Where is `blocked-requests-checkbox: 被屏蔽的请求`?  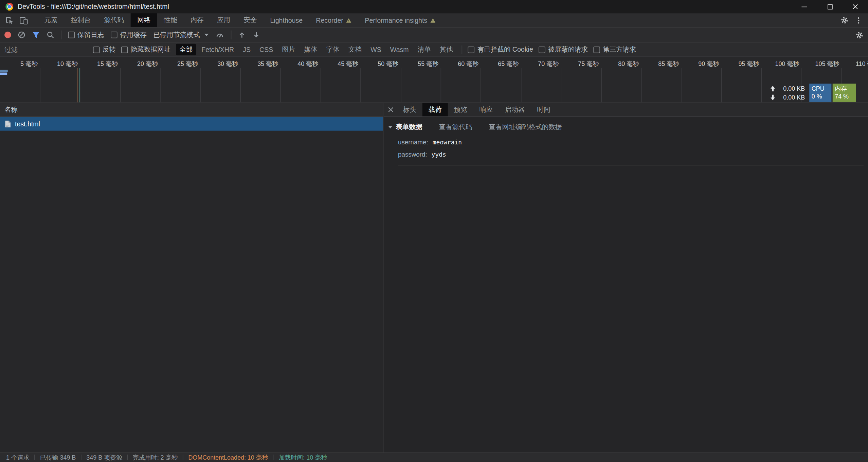
blocked-requests-checkbox: 被屏蔽的请求 is located at coordinates (563, 50).